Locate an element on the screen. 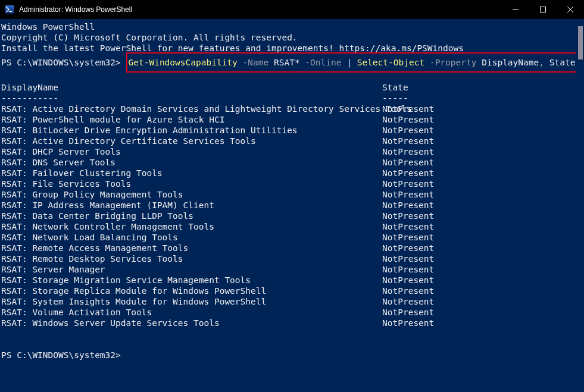 The width and height of the screenshot is (584, 392). table-header-underline: ---------------- is located at coordinates (288, 98).